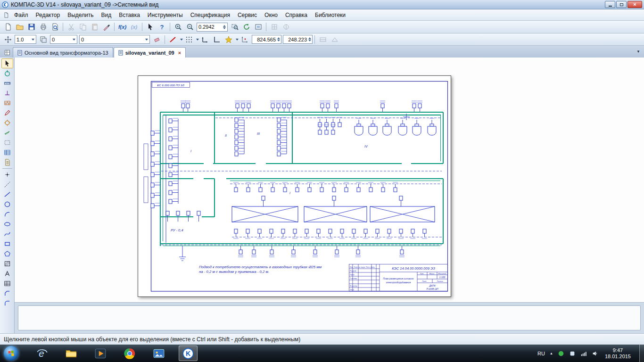  Describe the element at coordinates (173, 40) in the screenshot. I see `line-style-button` at that location.